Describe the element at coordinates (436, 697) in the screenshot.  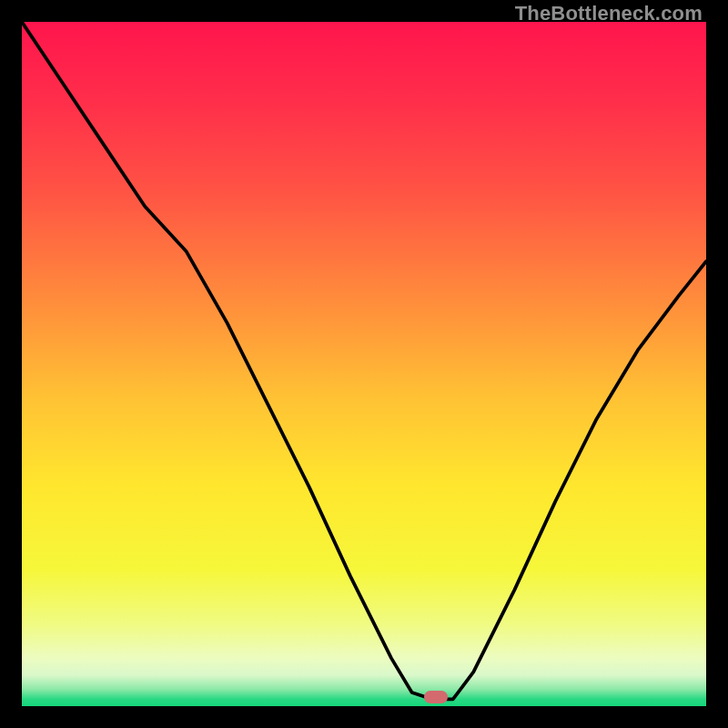
I see `optimal-point-marker` at that location.